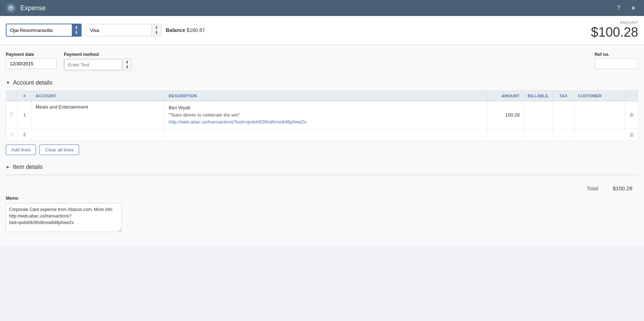 This screenshot has width=644, height=321. I want to click on vendor-input: Ojai Resortmaravilla, so click(39, 31).